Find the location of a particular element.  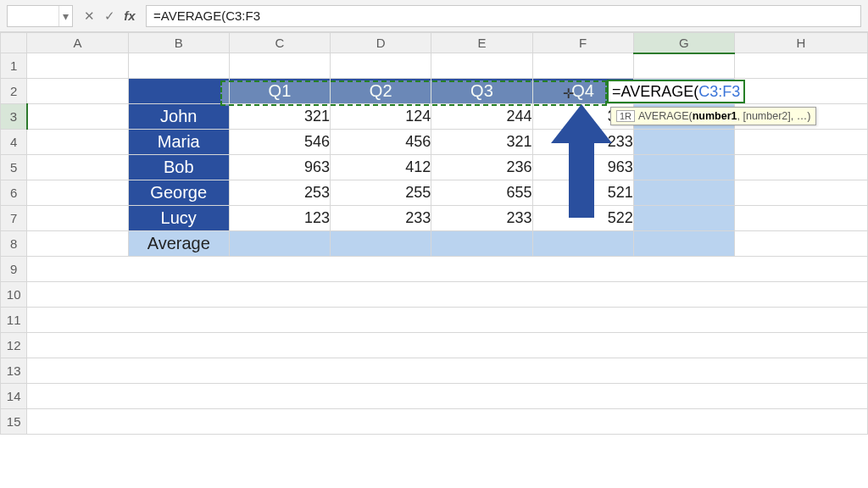

col-header-C: C is located at coordinates (280, 43).